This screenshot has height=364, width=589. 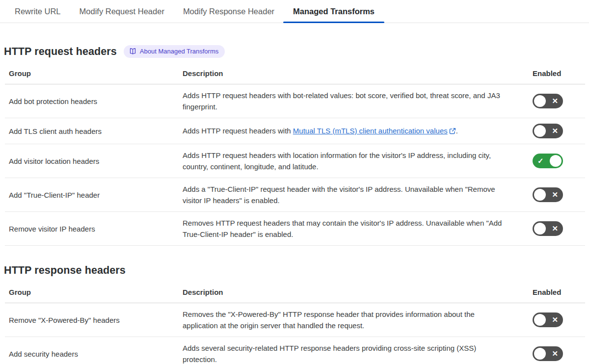 I want to click on row-group-label: Remove "X-Powered-By" headers, so click(x=94, y=320).